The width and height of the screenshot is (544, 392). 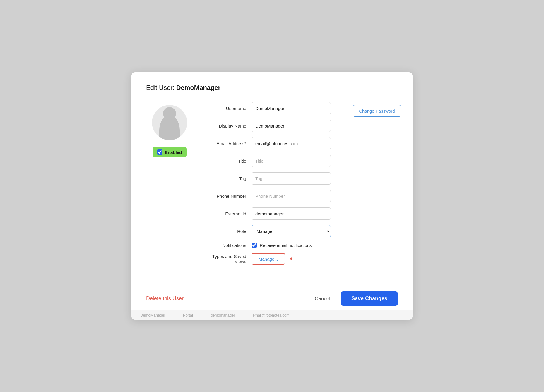 I want to click on external-id-input, so click(x=291, y=214).